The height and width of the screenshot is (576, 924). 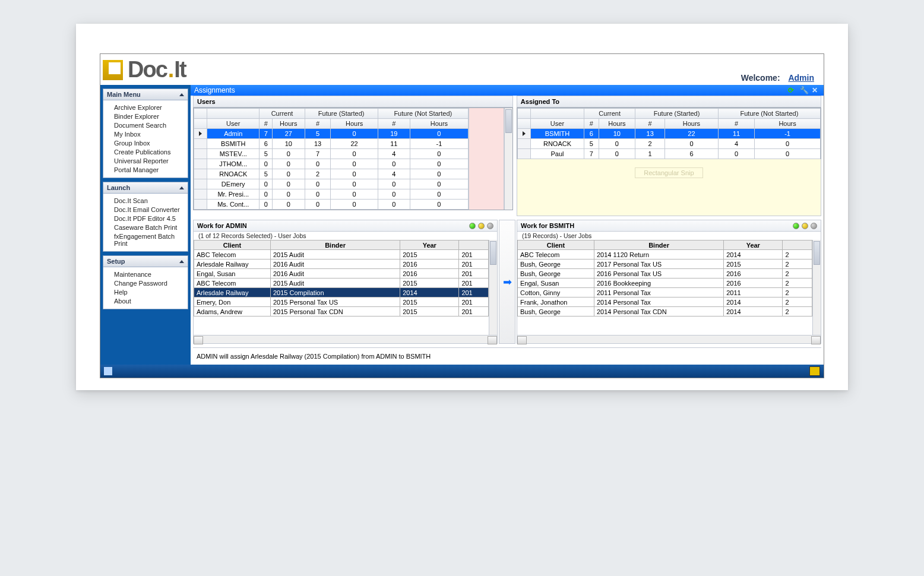 What do you see at coordinates (669, 173) in the screenshot?
I see `rectangular-snip-button: Rectangular Snip` at bounding box center [669, 173].